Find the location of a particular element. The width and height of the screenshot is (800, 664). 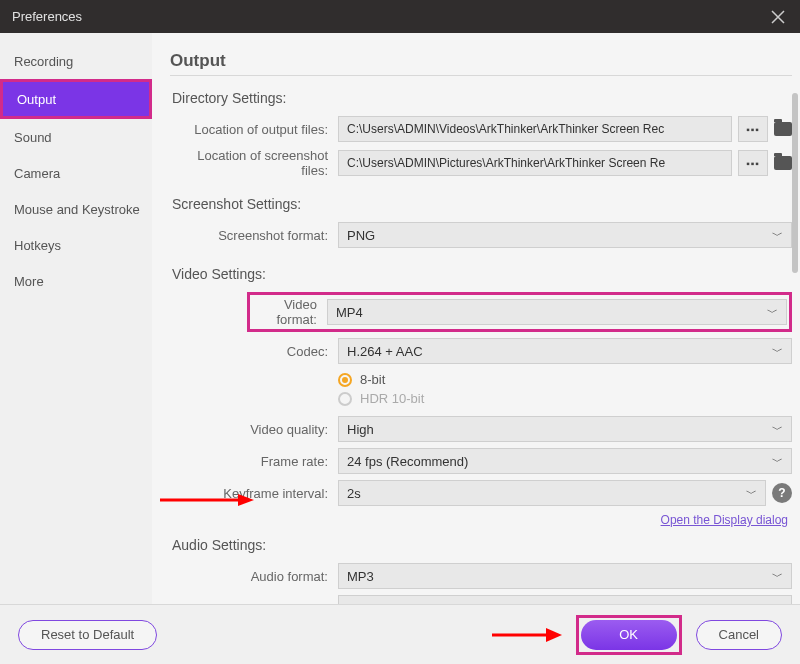

sidebar-item-label: Hotkeys is located at coordinates (38, 246).